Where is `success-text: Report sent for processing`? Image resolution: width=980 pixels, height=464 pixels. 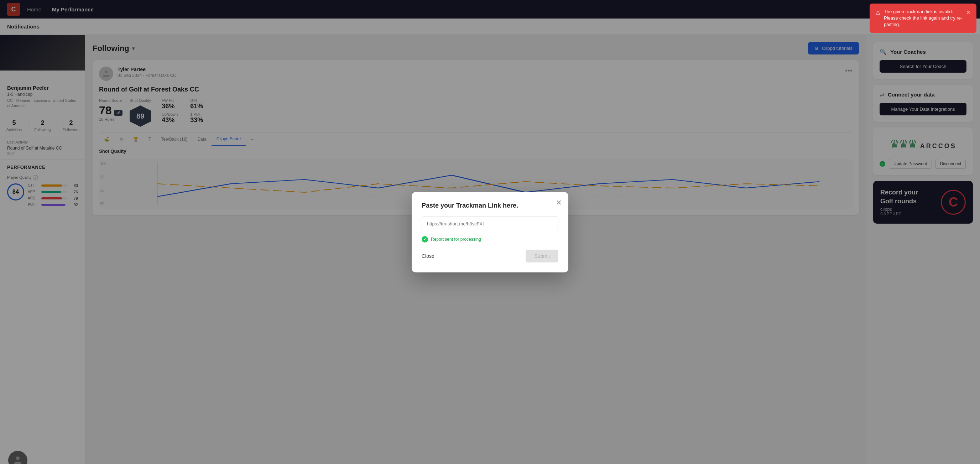 success-text: Report sent for processing is located at coordinates (456, 240).